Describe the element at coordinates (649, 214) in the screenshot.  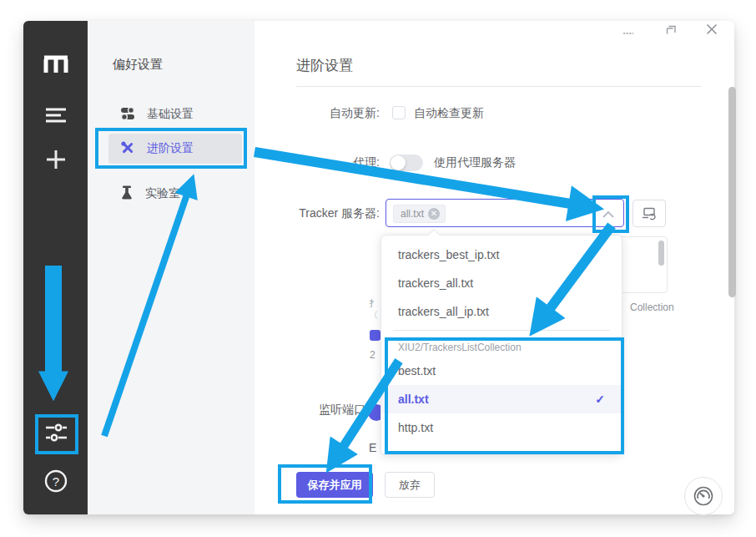
I see `sync-trackers-button` at that location.